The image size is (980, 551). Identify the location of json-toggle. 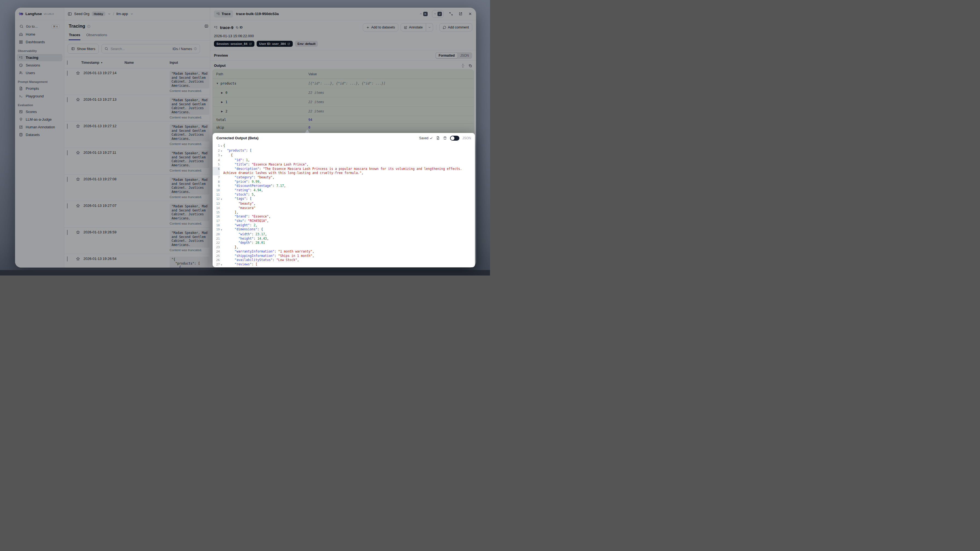
(455, 139).